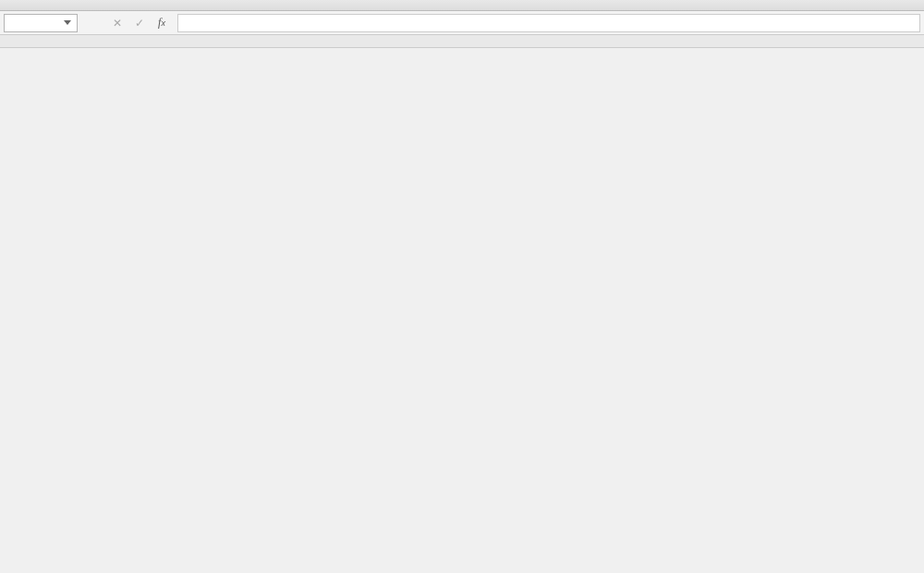 This screenshot has height=573, width=924. I want to click on formula-bar, so click(549, 23).